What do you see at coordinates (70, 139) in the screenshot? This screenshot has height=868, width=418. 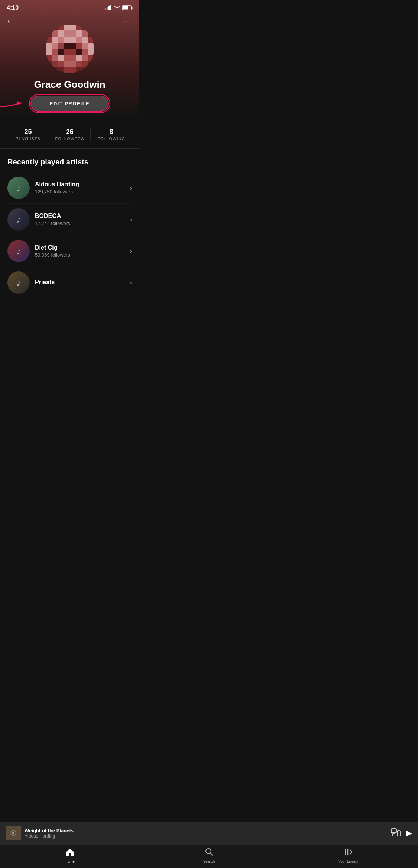 I see `followers-label: FOLLOWERS` at bounding box center [70, 139].